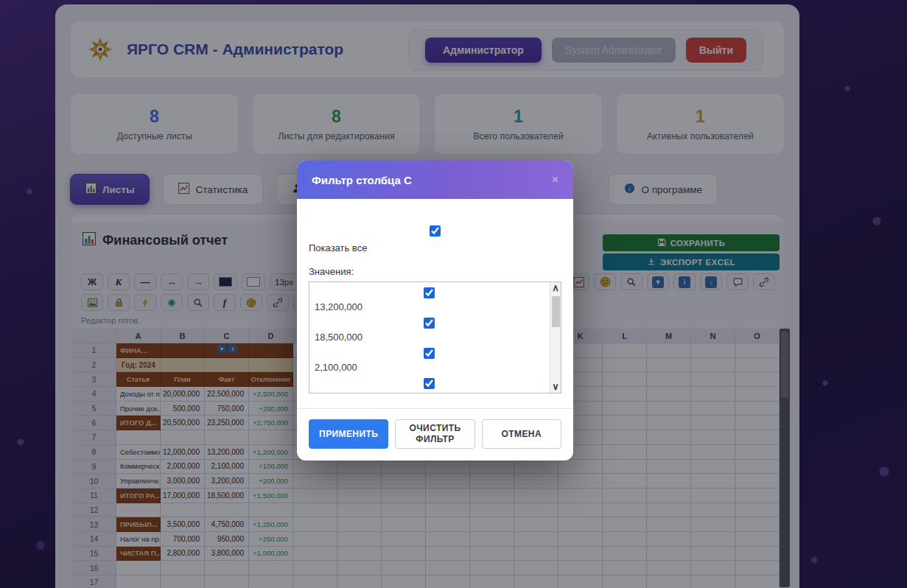  Describe the element at coordinates (362, 180) in the screenshot. I see `filter-modal-title: Фильтр столбца C` at that location.